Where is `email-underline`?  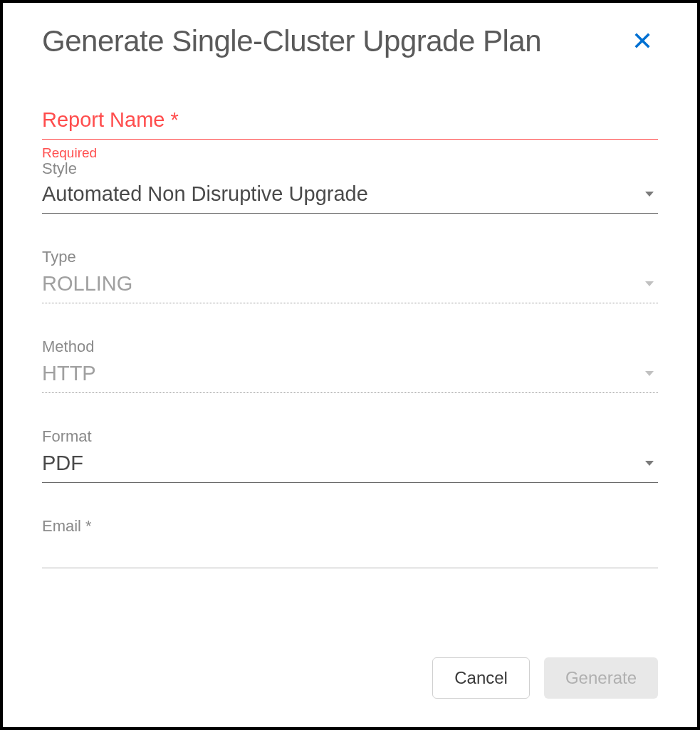 email-underline is located at coordinates (350, 568).